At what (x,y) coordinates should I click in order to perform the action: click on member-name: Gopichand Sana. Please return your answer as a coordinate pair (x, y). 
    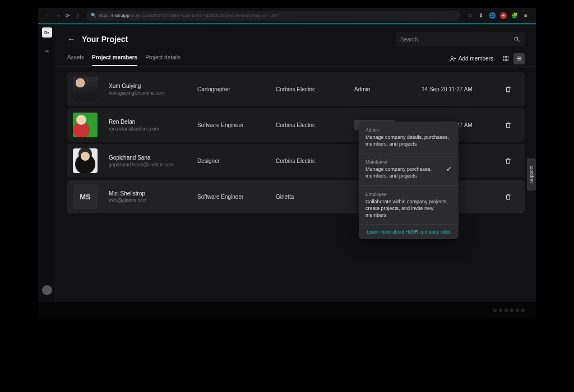
    Looking at the image, I should click on (153, 158).